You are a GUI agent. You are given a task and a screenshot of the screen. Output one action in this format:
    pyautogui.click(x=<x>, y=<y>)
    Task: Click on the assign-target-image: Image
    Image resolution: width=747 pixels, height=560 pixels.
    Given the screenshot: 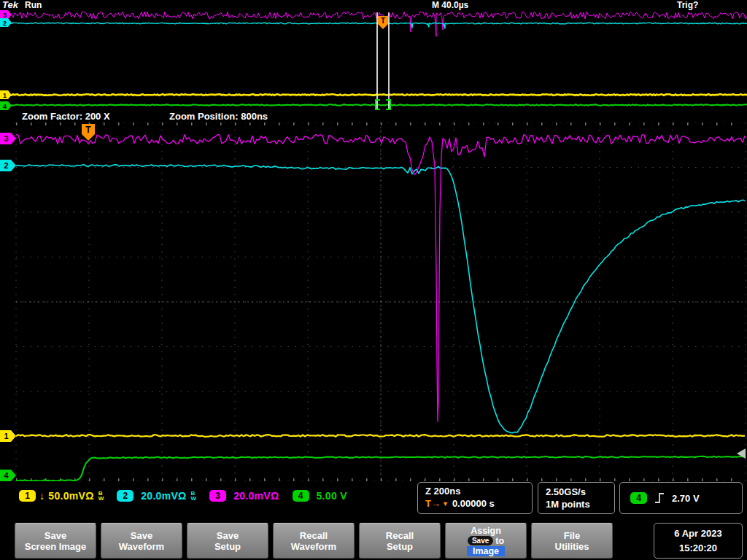 What is the action you would take?
    pyautogui.click(x=486, y=551)
    